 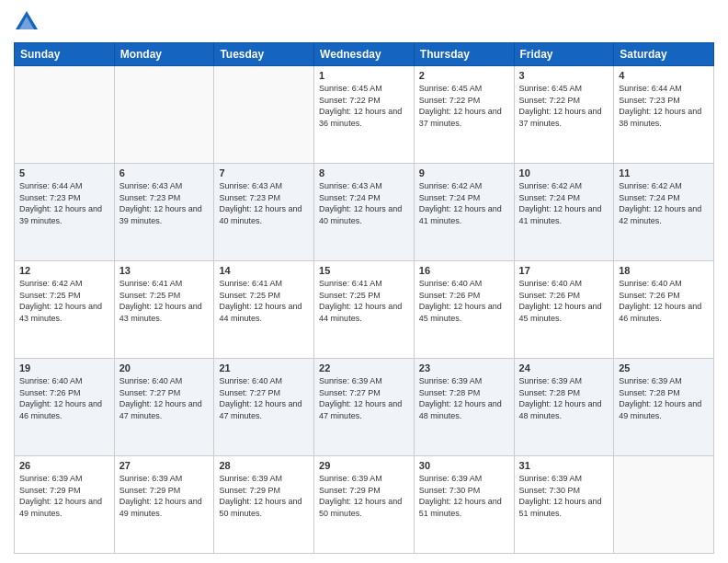 What do you see at coordinates (64, 270) in the screenshot?
I see `day-number: 12` at bounding box center [64, 270].